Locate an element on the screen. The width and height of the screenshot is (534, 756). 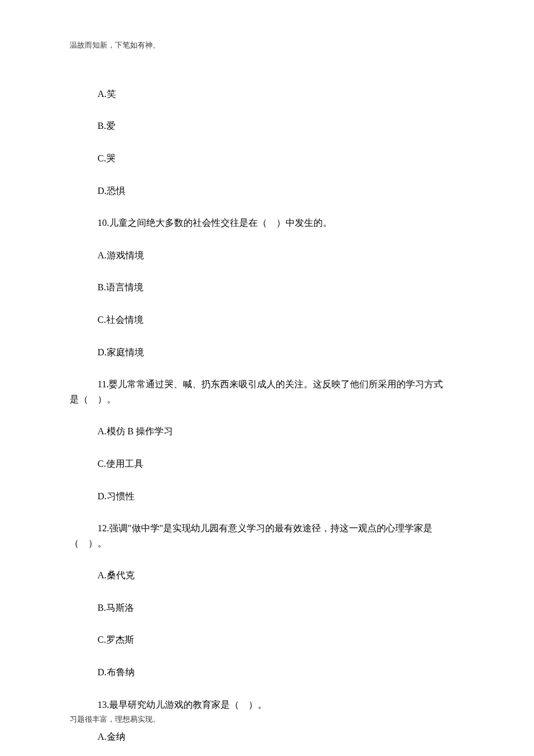
question-12: 12.强调"做中学"是实现幼儿园有意义学习的最有效途径，持这一观点的心理学家是 … is located at coordinates (267, 535).